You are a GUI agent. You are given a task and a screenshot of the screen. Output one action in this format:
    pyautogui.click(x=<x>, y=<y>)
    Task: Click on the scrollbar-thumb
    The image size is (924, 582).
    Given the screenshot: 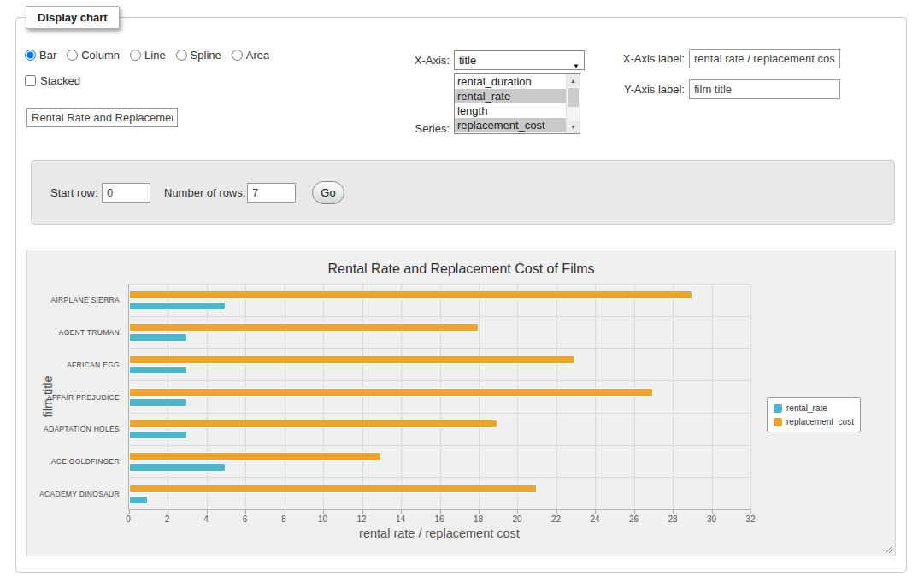 What is the action you would take?
    pyautogui.click(x=573, y=97)
    